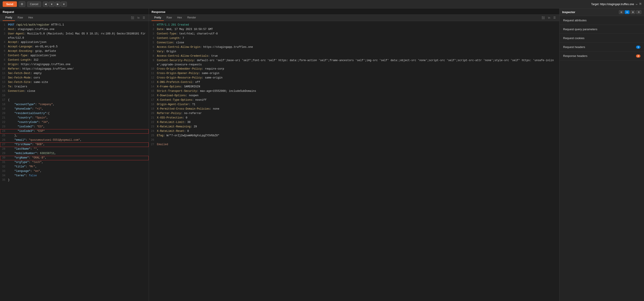 The width and height of the screenshot is (644, 301). What do you see at coordinates (5, 42) in the screenshot?
I see `line-num: 4` at bounding box center [5, 42].